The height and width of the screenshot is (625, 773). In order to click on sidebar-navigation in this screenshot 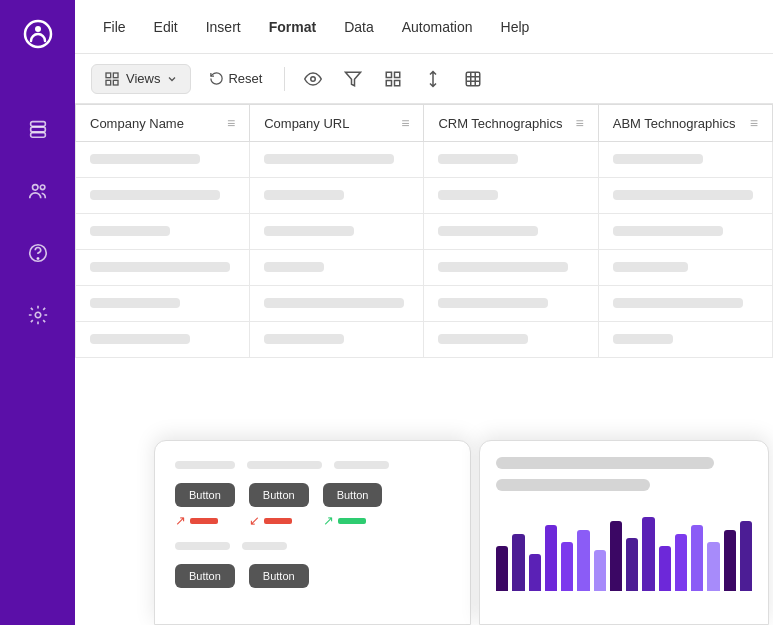, I will do `click(38, 222)`.